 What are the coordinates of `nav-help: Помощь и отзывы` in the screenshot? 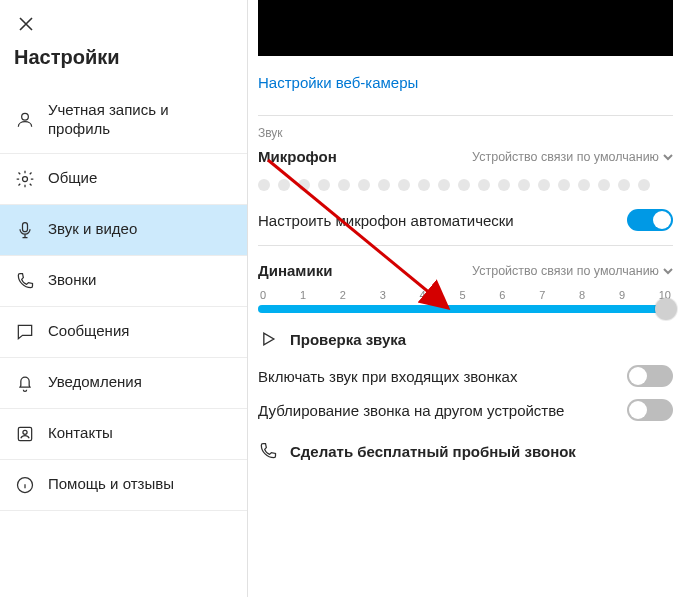 It's located at (124, 486).